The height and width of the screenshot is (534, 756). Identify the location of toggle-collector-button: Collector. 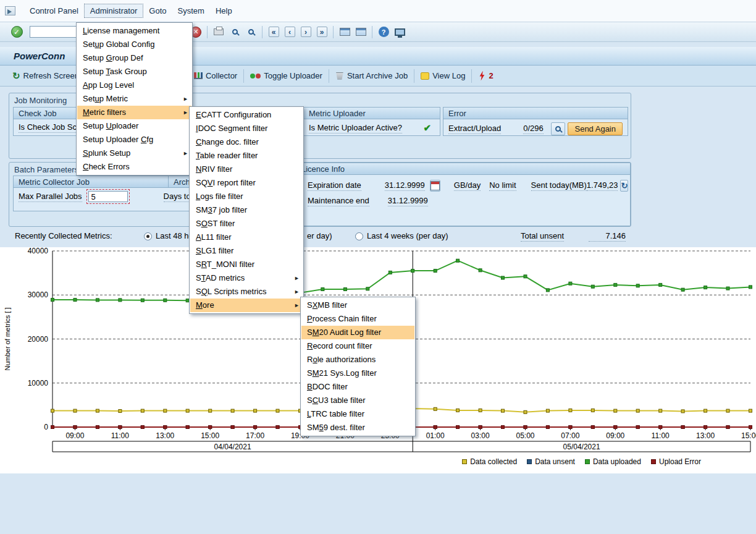
(216, 75).